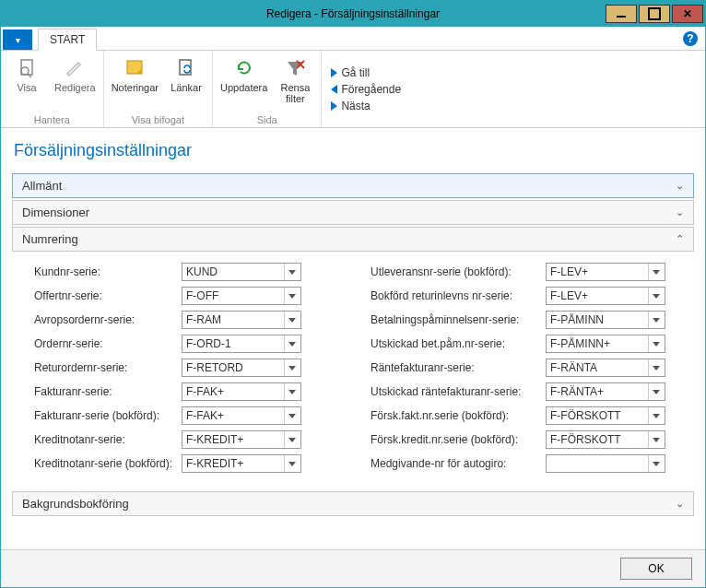 This screenshot has height=588, width=706. What do you see at coordinates (135, 68) in the screenshot?
I see `note-icon` at bounding box center [135, 68].